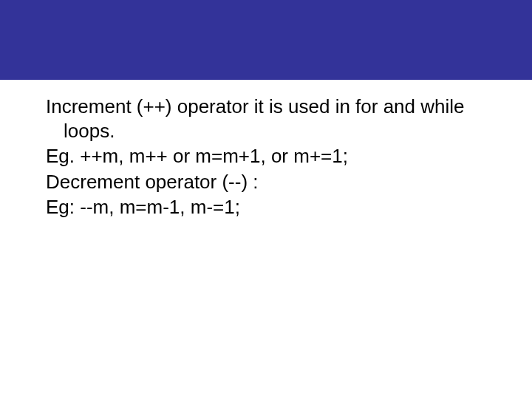 The image size is (532, 399). Describe the element at coordinates (266, 207) in the screenshot. I see `text-line-4: Eg: --m, m=m-1, m-=1;` at that location.